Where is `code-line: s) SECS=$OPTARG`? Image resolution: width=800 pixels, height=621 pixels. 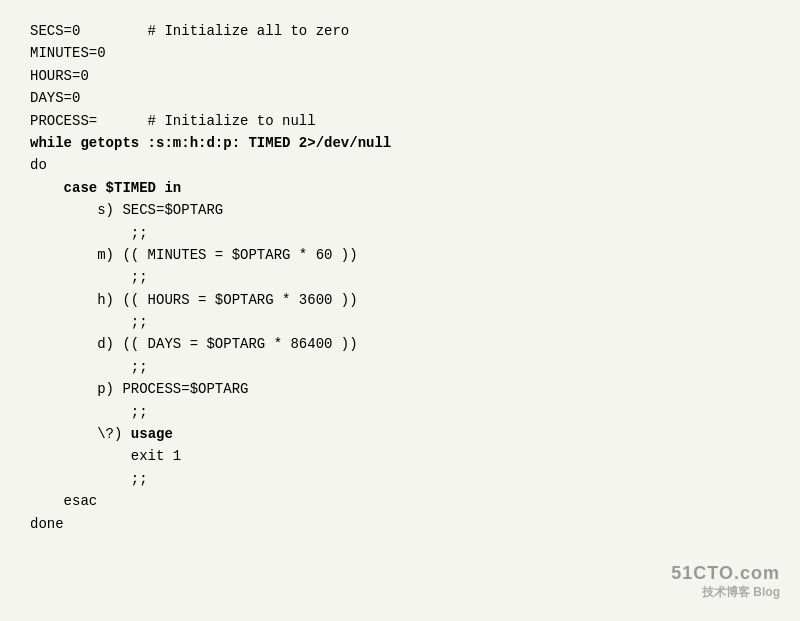
code-line: s) SECS=$OPTARG is located at coordinates (400, 210).